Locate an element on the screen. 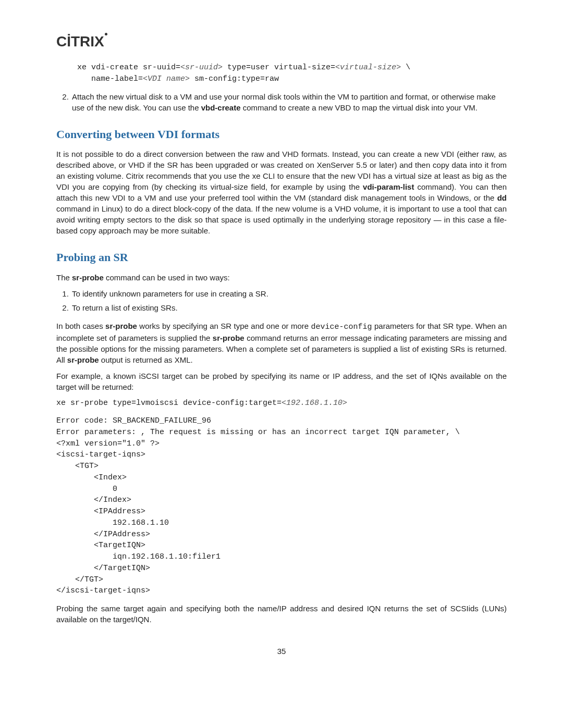 The height and width of the screenshot is (728, 563). step-list-1: Attach the new virtual disk to a VM and … is located at coordinates (282, 102).